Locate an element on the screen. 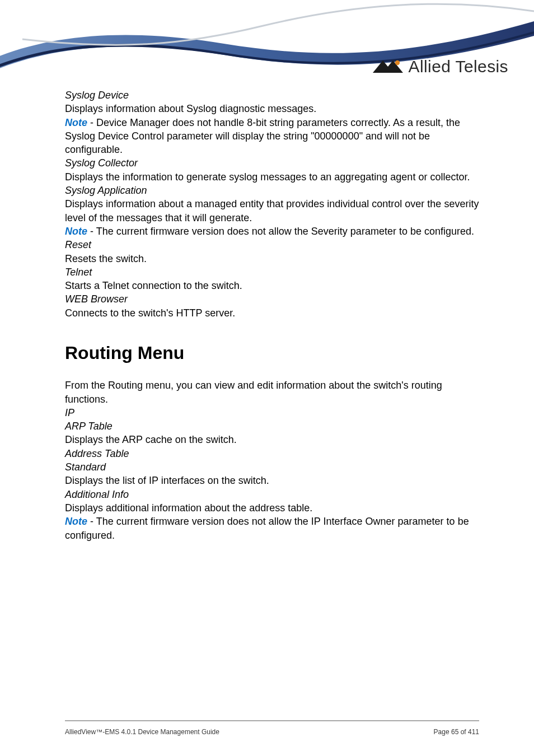 Image resolution: width=534 pixels, height=756 pixels. footer-separator is located at coordinates (272, 721).